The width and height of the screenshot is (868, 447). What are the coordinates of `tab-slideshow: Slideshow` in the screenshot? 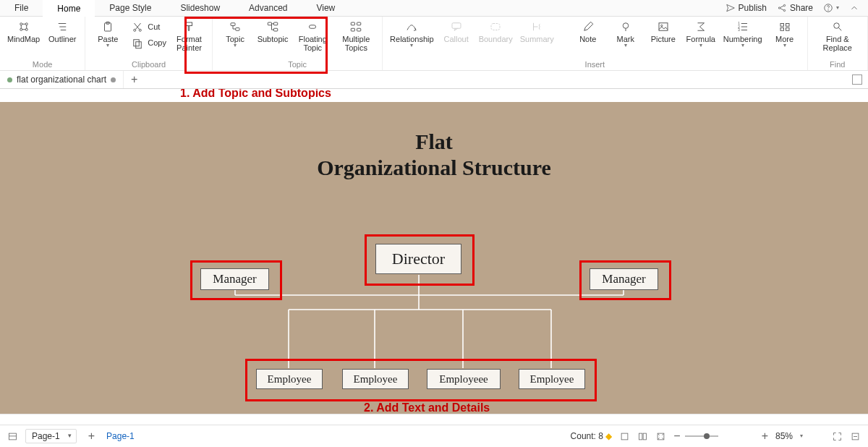 It's located at (200, 9).